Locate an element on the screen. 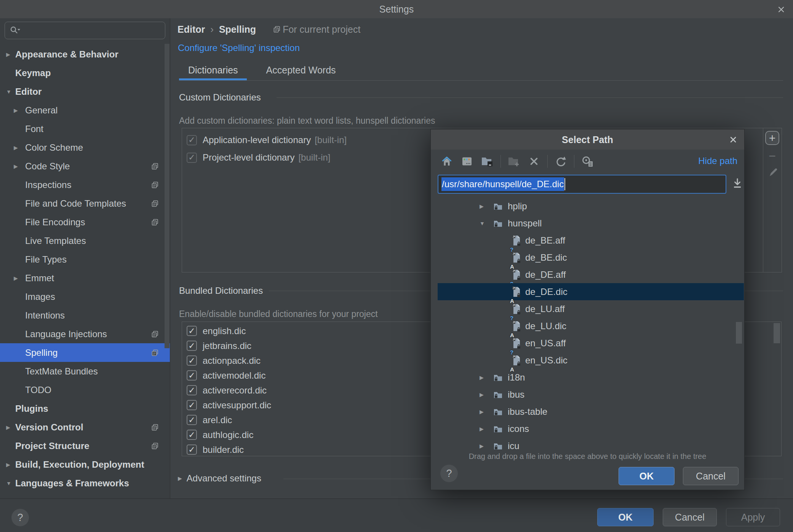 This screenshot has width=793, height=532. sidebar-item-appearance-behavior: ▶Appearance & Behavior is located at coordinates (85, 54).